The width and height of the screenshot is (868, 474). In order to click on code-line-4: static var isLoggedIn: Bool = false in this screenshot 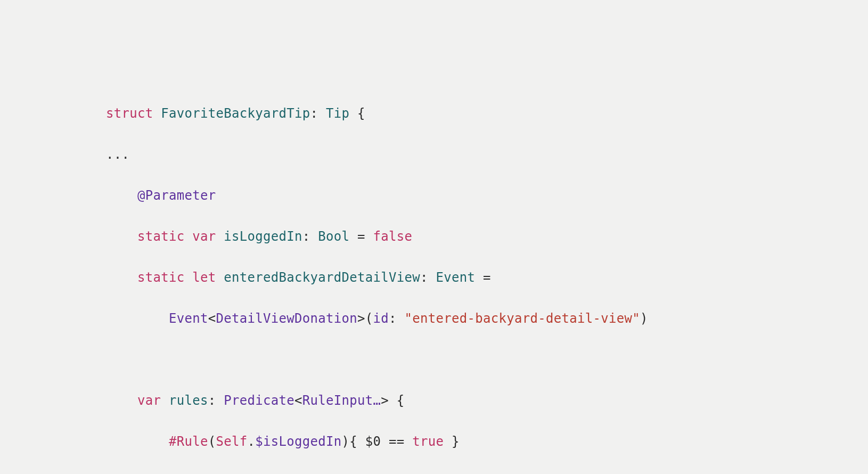, I will do `click(487, 236)`.